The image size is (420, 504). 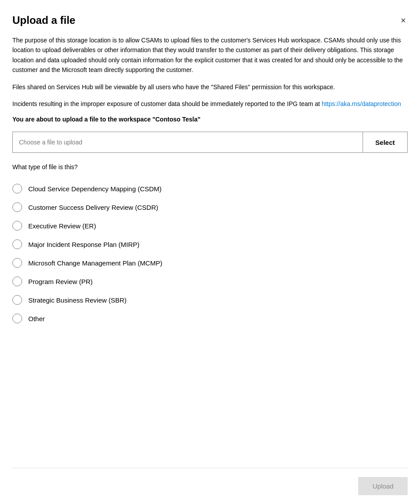 What do you see at coordinates (403, 20) in the screenshot?
I see `close-button: ×` at bounding box center [403, 20].